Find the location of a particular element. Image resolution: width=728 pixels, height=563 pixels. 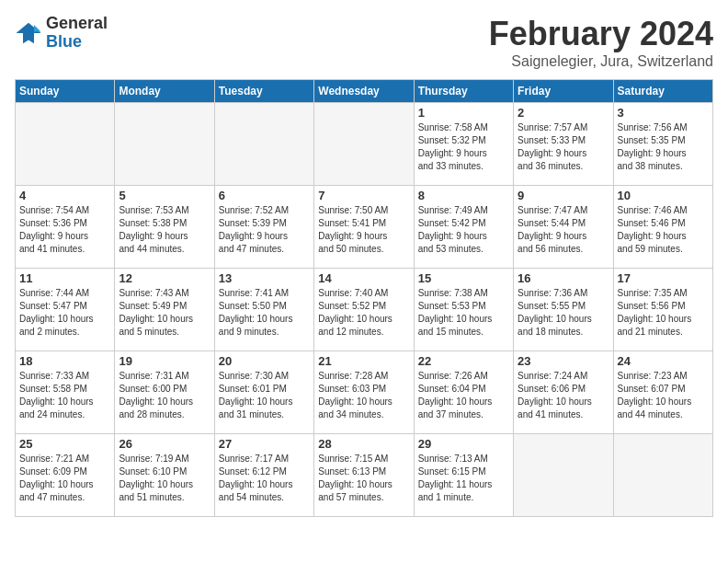

month-title: February 2024 is located at coordinates (601, 34).